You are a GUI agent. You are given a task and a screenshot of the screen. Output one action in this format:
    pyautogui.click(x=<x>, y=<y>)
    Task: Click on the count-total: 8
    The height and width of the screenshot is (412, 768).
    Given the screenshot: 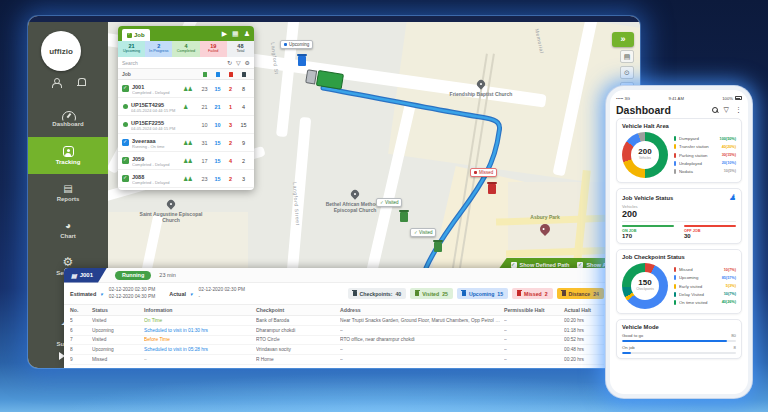 What is the action you would take?
    pyautogui.click(x=244, y=89)
    